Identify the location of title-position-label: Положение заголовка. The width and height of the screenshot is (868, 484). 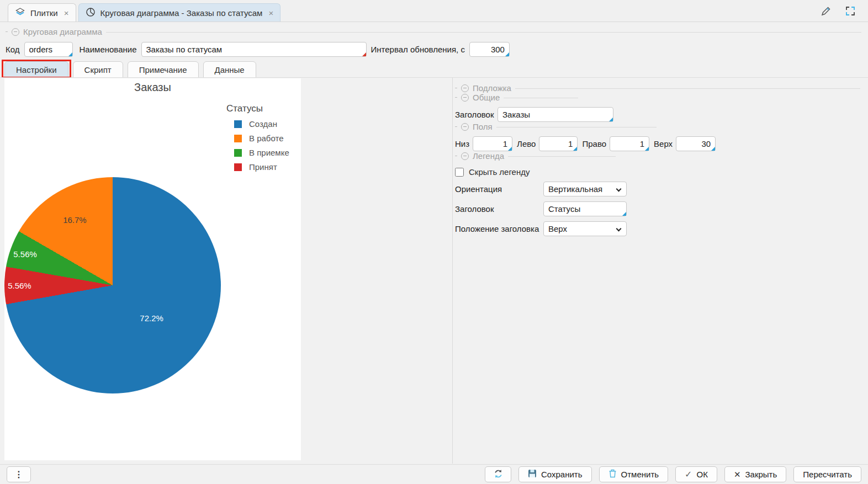
(499, 228).